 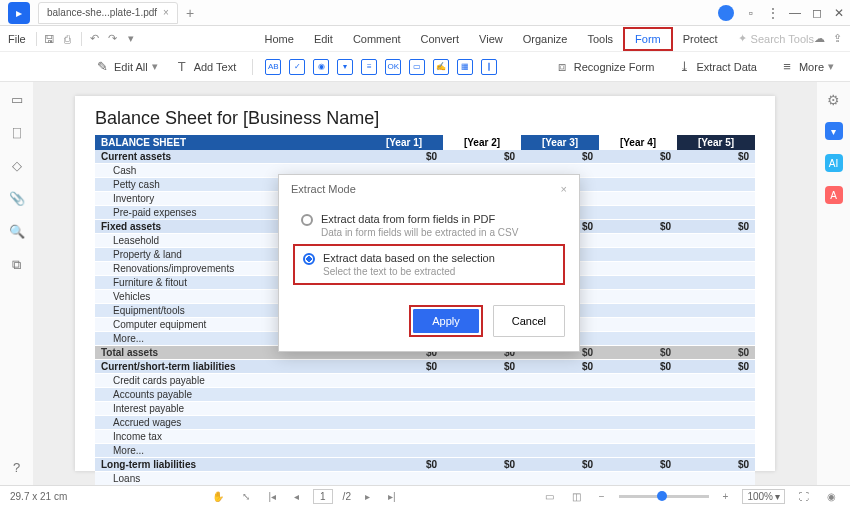 What do you see at coordinates (108, 13) in the screenshot?
I see `document-tab: balance-she...plate-1.pdf ×` at bounding box center [108, 13].